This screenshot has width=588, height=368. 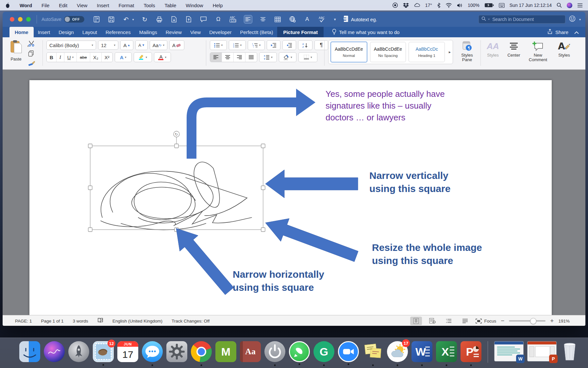 I want to click on style-gallery-expand-icon: ▸, so click(x=450, y=52).